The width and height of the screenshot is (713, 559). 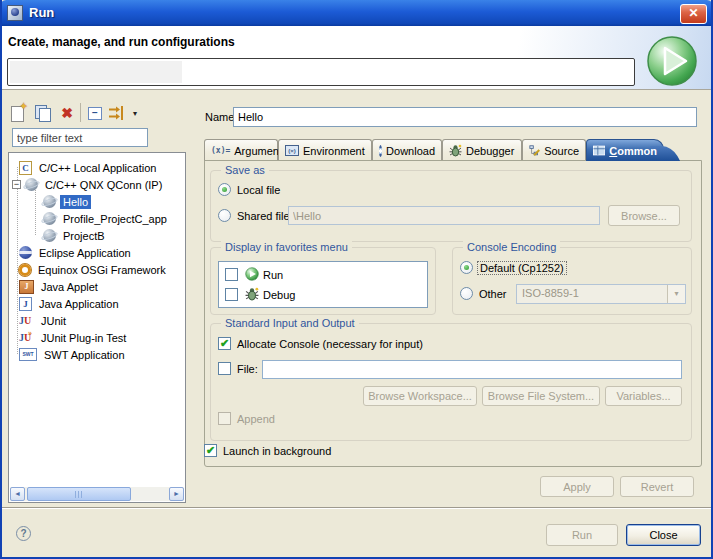 What do you see at coordinates (493, 294) in the screenshot?
I see `encoding-other-label: Other` at bounding box center [493, 294].